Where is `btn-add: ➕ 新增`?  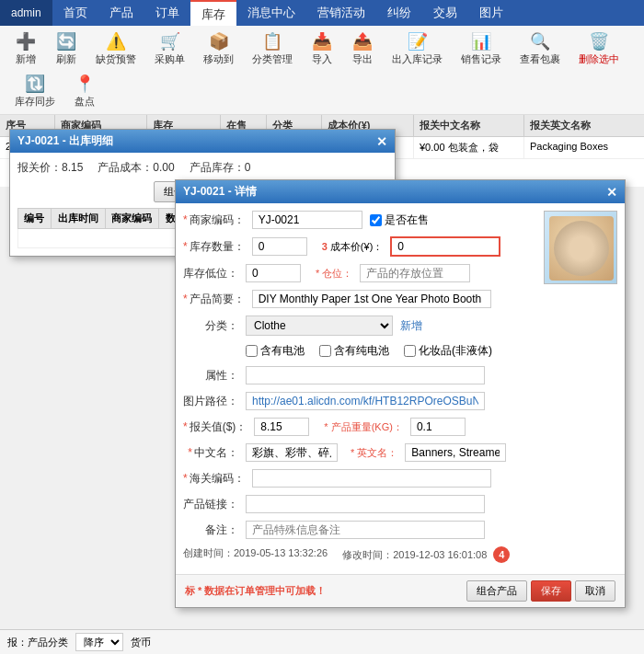
btn-add: ➕ 新增 is located at coordinates (26, 49).